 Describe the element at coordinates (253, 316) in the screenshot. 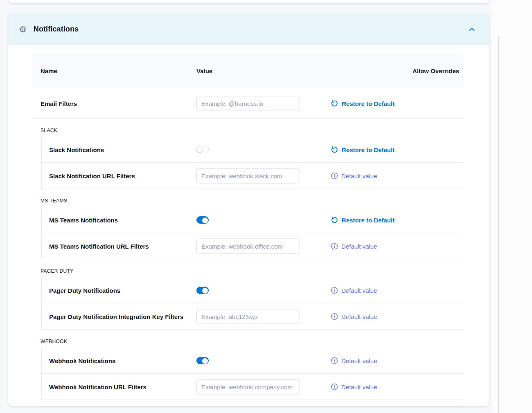

I see `table-row: Pager Duty Notification Integration Key …` at that location.